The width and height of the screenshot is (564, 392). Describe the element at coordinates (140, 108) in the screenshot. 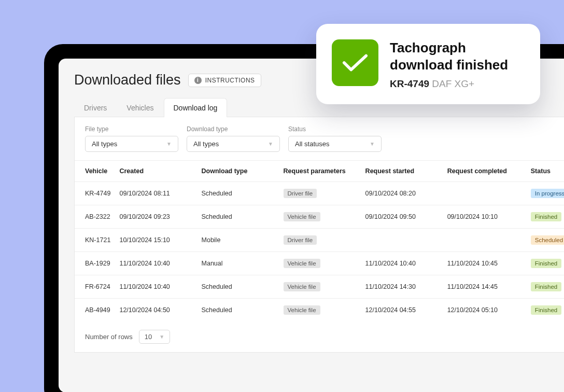

I see `tab-vehicles: Vehicles` at that location.